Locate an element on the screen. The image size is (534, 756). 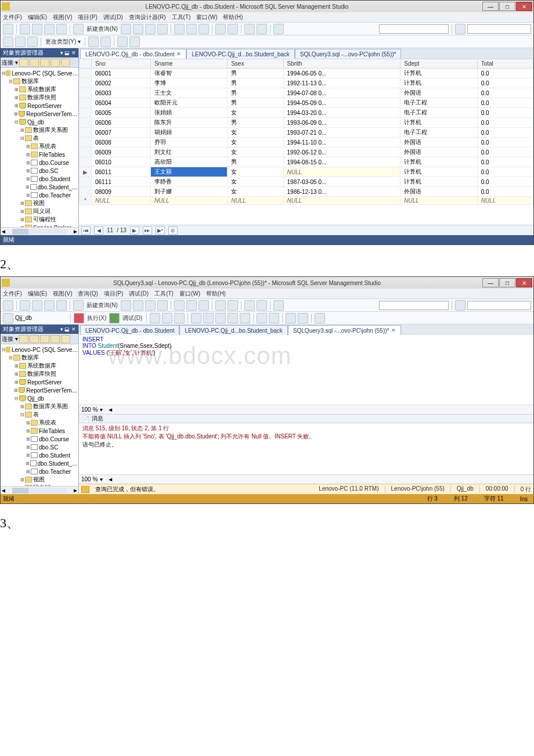
table-row: 06111李静香女1987-03-05 0...计算机0.0 is located at coordinates (306, 182).